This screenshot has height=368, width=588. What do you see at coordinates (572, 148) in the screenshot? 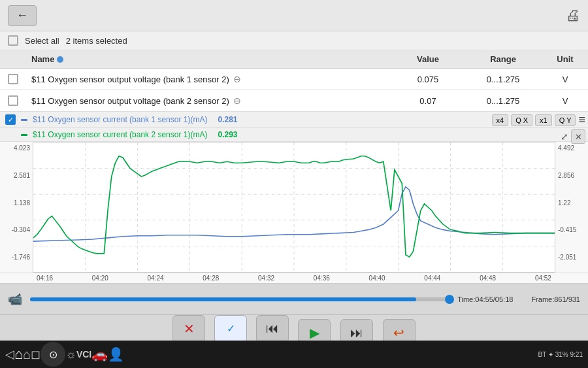
I see `y-right-label-0: 4.492` at bounding box center [572, 148].